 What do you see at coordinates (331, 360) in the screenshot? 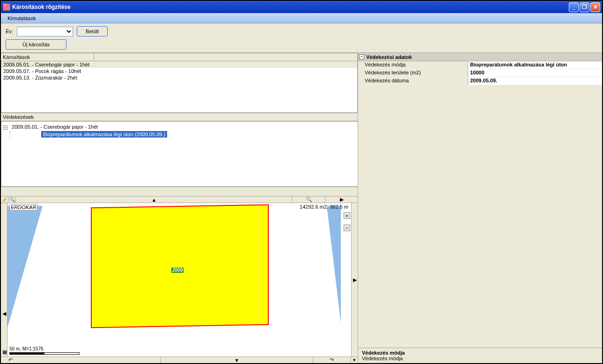
I see `footer-redo-icon: ↷` at bounding box center [331, 360].